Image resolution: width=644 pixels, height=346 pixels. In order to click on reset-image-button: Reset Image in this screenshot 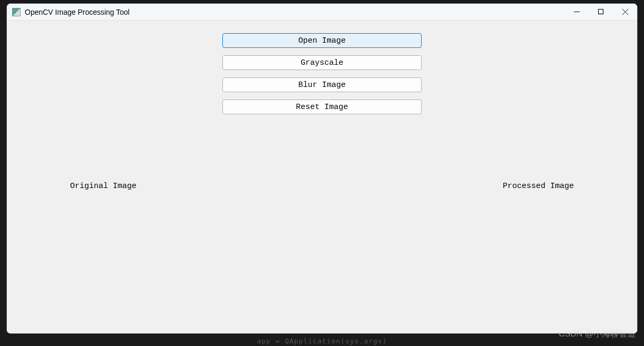, I will do `click(322, 107)`.